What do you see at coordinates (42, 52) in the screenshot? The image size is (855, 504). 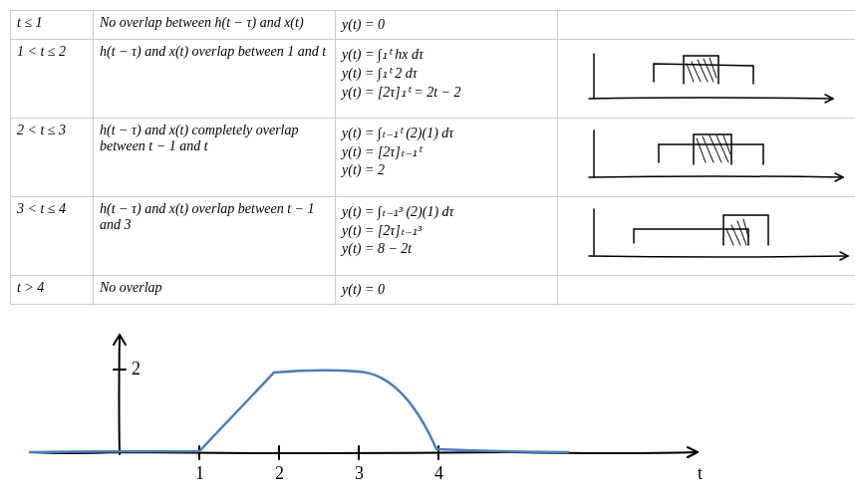 I see `condition: 1 < t ≤ 2` at bounding box center [42, 52].